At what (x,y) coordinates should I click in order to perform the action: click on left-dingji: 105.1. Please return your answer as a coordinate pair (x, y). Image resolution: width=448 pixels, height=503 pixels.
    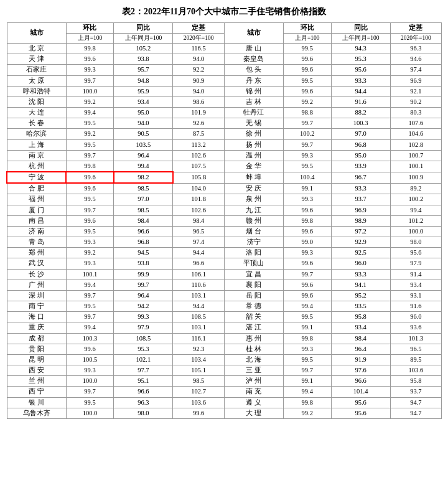
    Looking at the image, I should click on (198, 371).